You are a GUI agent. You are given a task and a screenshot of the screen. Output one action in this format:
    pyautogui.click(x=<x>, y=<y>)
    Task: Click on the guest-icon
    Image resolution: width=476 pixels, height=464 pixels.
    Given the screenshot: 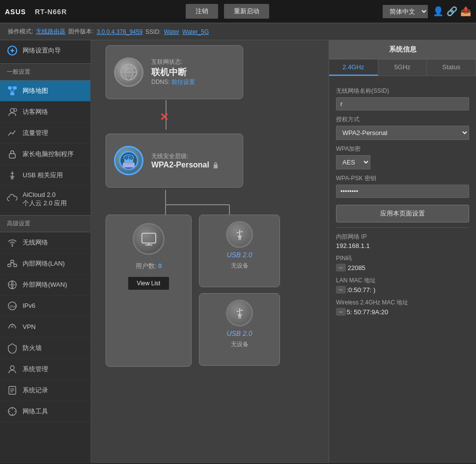 What is the action you would take?
    pyautogui.click(x=12, y=112)
    